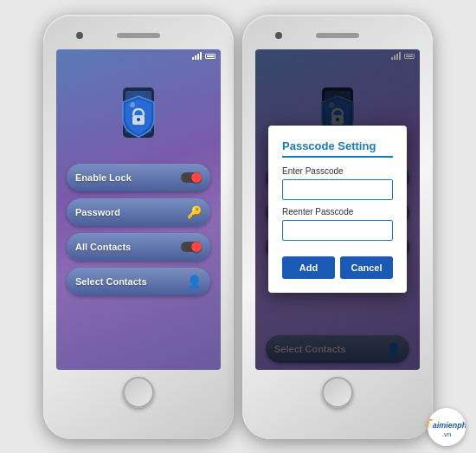  What do you see at coordinates (338, 230) in the screenshot?
I see `reenter-passcode-input` at bounding box center [338, 230].